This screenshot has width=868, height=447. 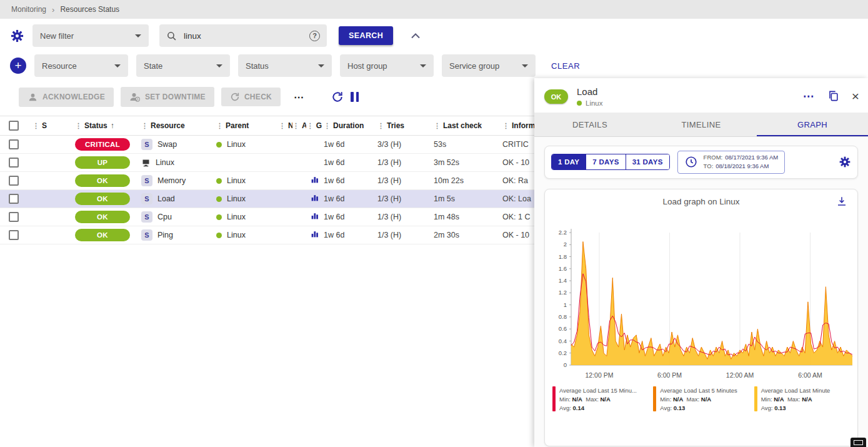 What do you see at coordinates (366, 36) in the screenshot?
I see `search-button: SEARCH` at bounding box center [366, 36].